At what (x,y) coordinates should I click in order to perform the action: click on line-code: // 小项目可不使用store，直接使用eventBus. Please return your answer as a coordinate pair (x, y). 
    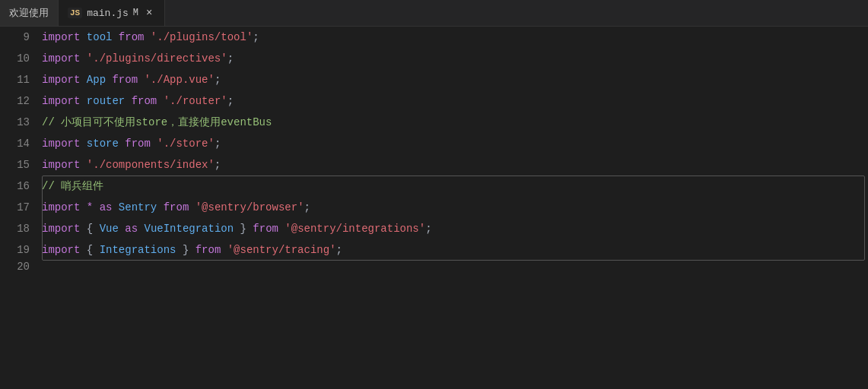
    Looking at the image, I should click on (455, 122).